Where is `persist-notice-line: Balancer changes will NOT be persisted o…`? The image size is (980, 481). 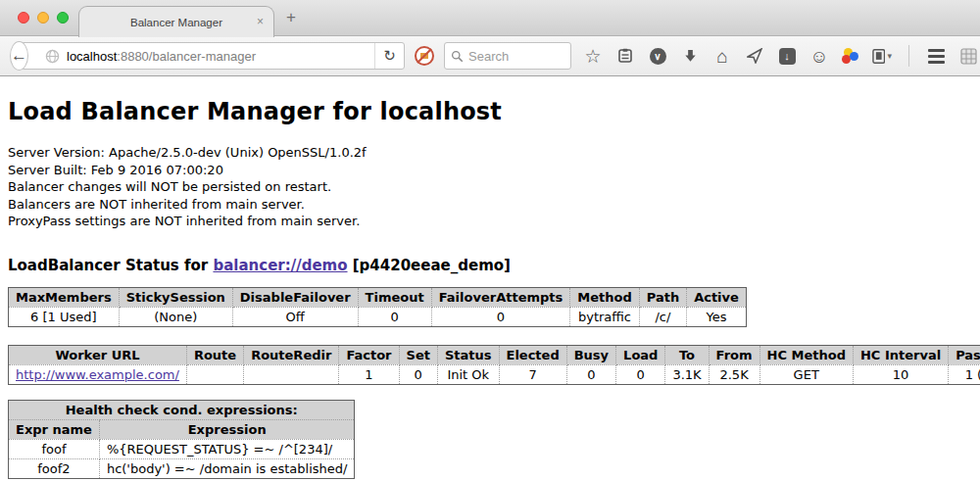 persist-notice-line: Balancer changes will NOT be persisted o… is located at coordinates (490, 187).